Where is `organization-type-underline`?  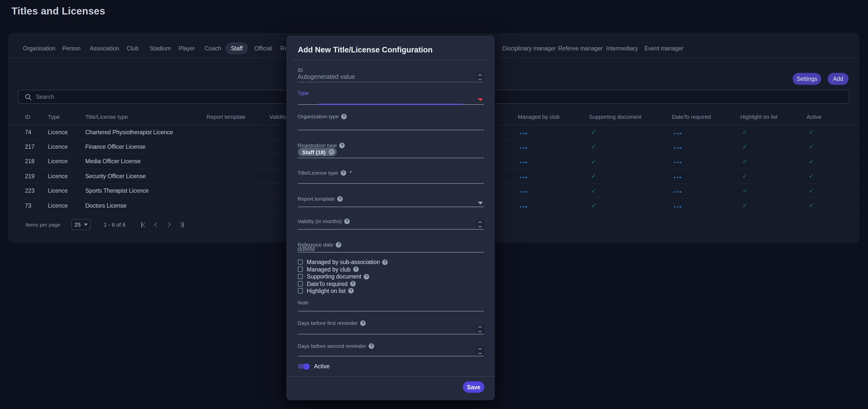 organization-type-underline is located at coordinates (391, 130).